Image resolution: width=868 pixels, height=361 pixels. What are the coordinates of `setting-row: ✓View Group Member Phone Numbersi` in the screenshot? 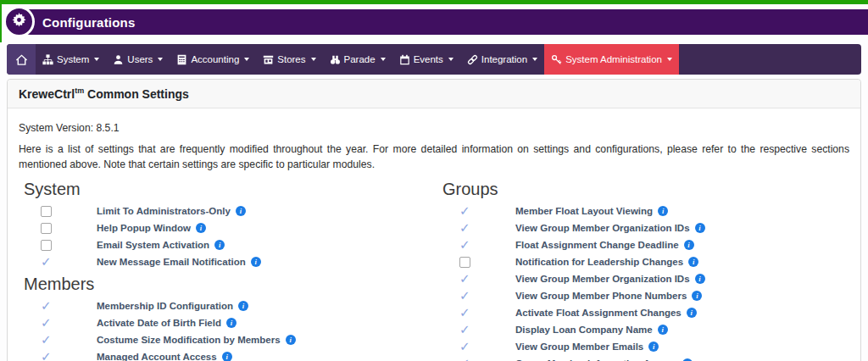 It's located at (643, 296).